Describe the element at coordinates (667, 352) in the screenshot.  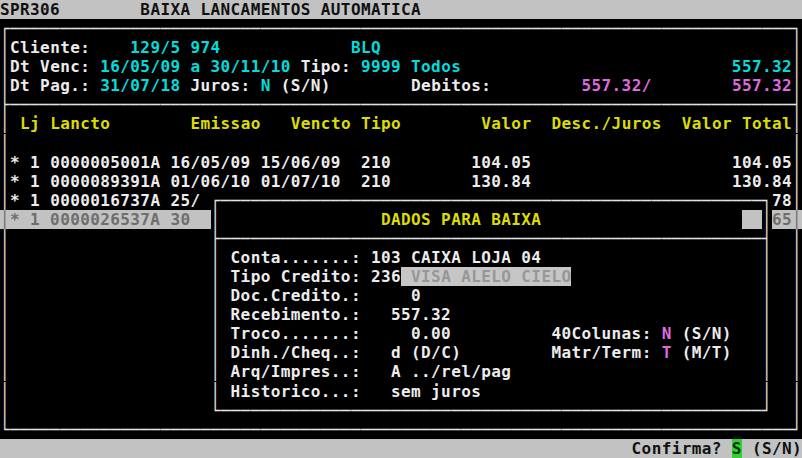
I see `matr-term-value: T` at that location.